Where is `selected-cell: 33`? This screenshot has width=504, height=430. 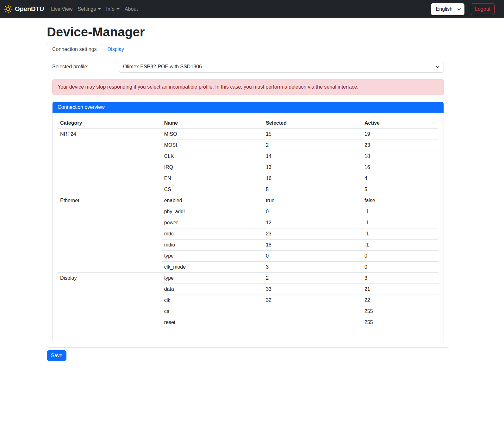 selected-cell: 33 is located at coordinates (313, 289).